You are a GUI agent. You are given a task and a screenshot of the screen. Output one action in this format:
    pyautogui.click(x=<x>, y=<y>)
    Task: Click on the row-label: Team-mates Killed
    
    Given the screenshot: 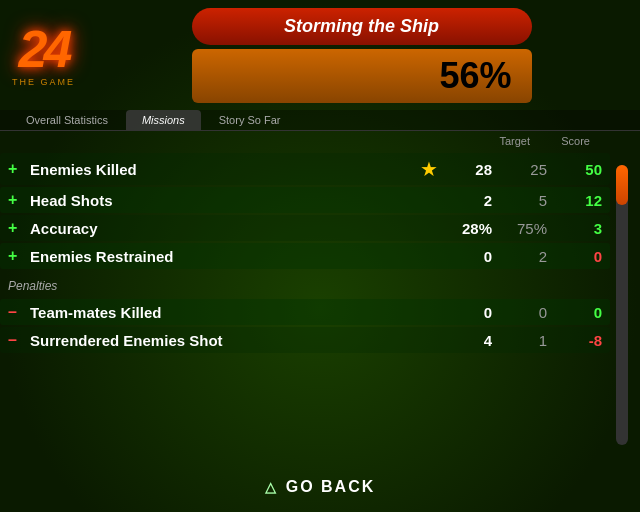 What is the action you would take?
    pyautogui.click(x=236, y=312)
    